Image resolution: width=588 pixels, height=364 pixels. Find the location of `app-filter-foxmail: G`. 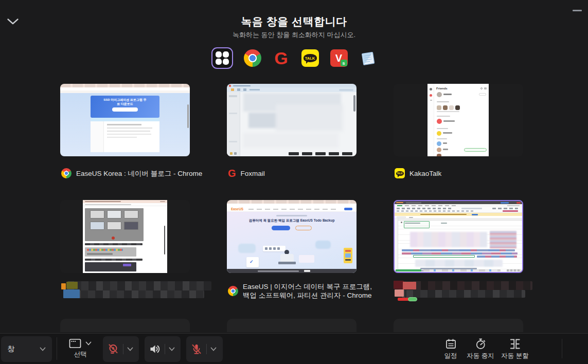

app-filter-foxmail: G is located at coordinates (281, 58).